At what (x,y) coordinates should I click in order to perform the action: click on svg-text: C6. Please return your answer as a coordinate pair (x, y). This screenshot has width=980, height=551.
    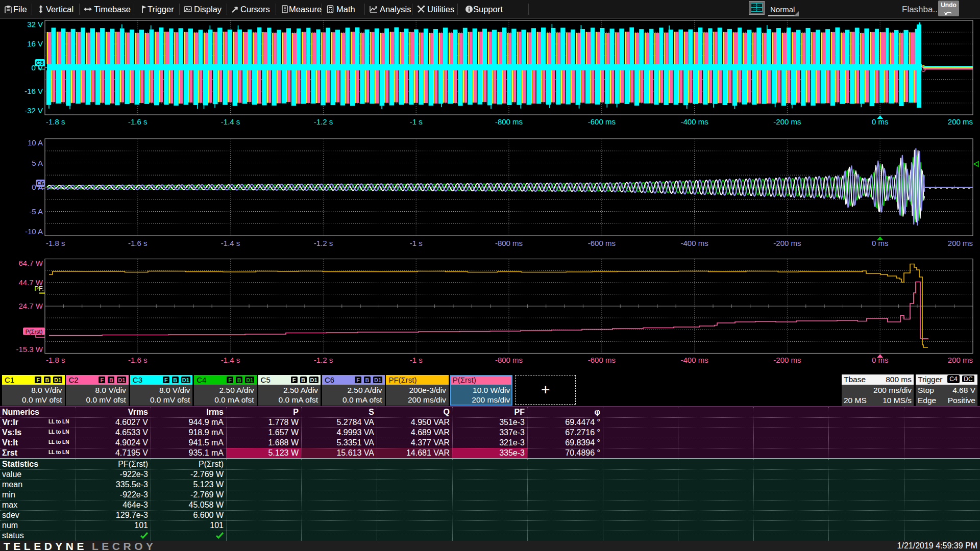
    Looking at the image, I should click on (41, 183).